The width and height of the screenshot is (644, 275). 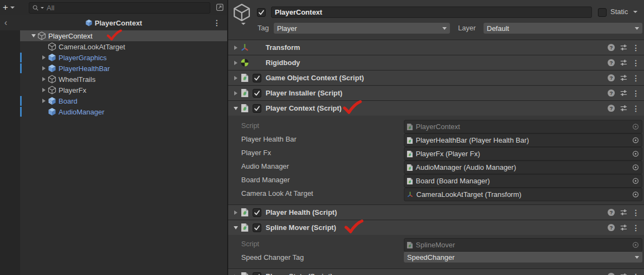 What do you see at coordinates (73, 90) in the screenshot?
I see `hierarchy-item-label: PlayerFx` at bounding box center [73, 90].